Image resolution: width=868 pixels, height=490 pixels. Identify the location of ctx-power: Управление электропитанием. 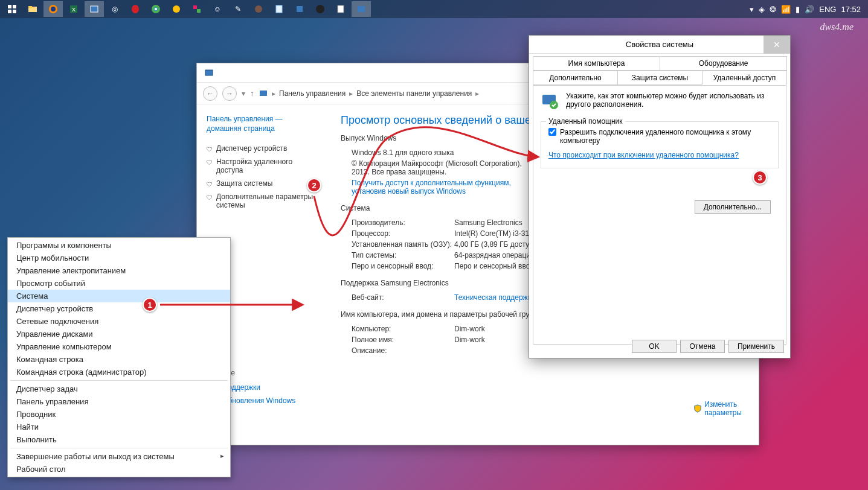
(119, 270).